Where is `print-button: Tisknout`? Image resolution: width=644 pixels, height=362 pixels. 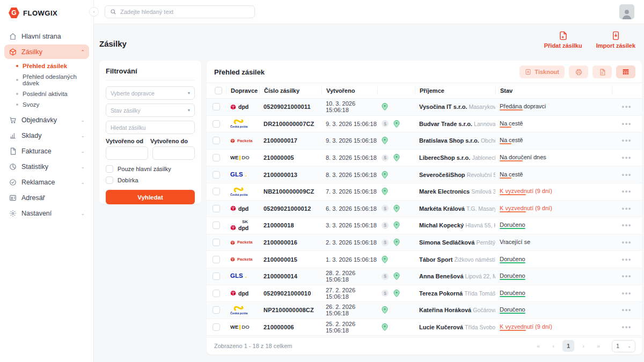 print-button: Tisknout is located at coordinates (542, 72).